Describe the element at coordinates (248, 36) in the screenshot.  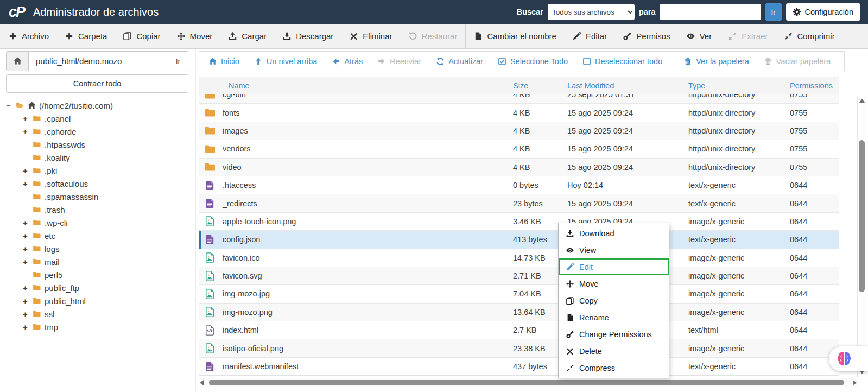
I see `toolbar-button: Cargar` at that location.